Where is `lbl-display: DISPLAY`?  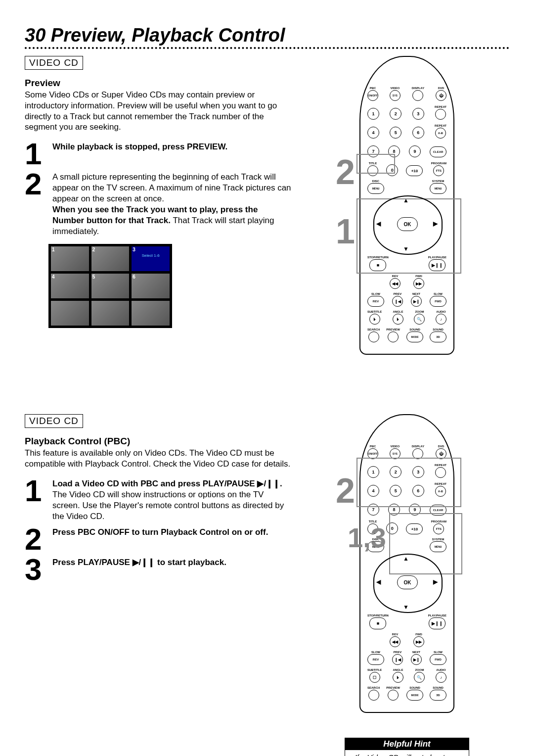
lbl-display: DISPLAY is located at coordinates (418, 88).